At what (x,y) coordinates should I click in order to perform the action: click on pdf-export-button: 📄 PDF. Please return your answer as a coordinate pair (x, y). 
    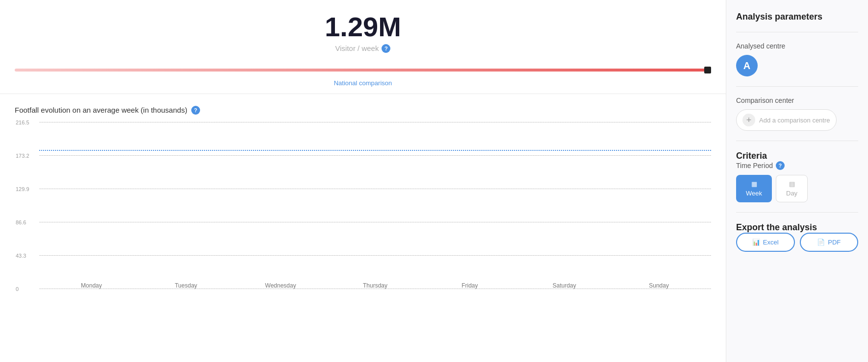
    Looking at the image, I should click on (829, 242).